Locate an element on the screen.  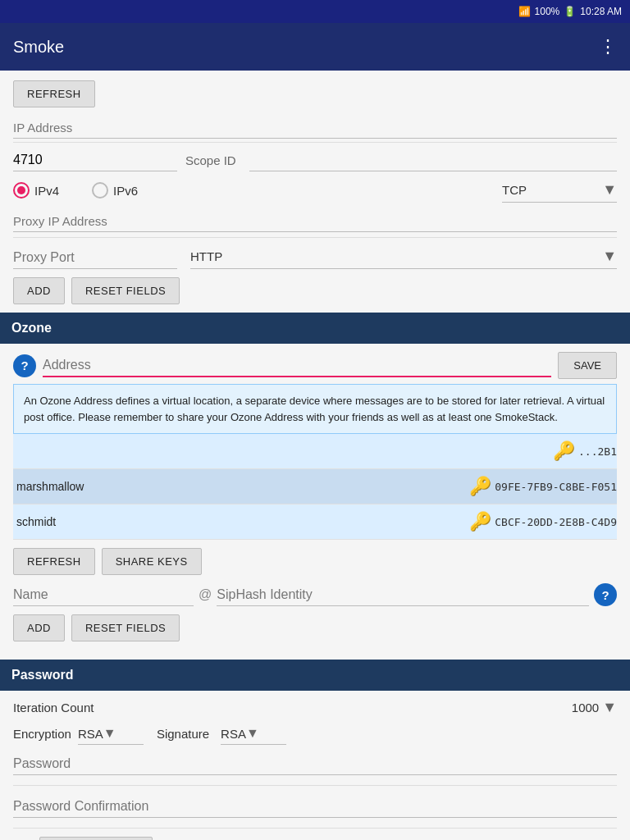
key-icon-1: 🔑 is located at coordinates (564, 451).